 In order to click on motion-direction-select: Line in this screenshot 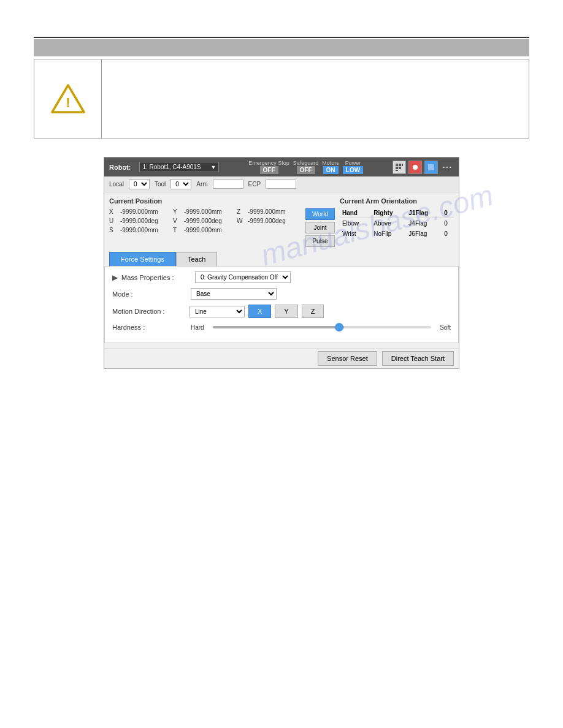, I will do `click(217, 311)`.